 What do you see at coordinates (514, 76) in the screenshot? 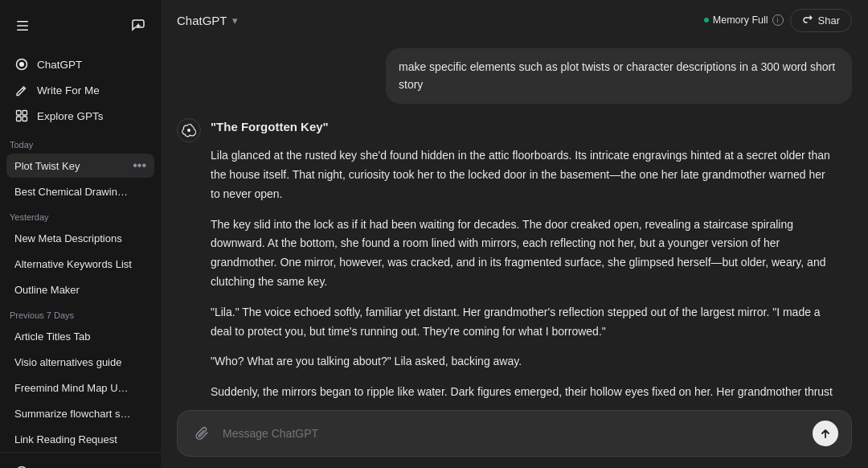
I see `user-message-wrap: make specific elements such as plot twis…` at bounding box center [514, 76].